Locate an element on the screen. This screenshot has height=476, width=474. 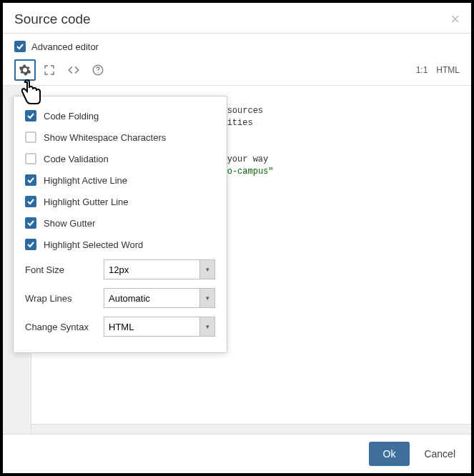
font-size-select: 12px is located at coordinates (159, 269).